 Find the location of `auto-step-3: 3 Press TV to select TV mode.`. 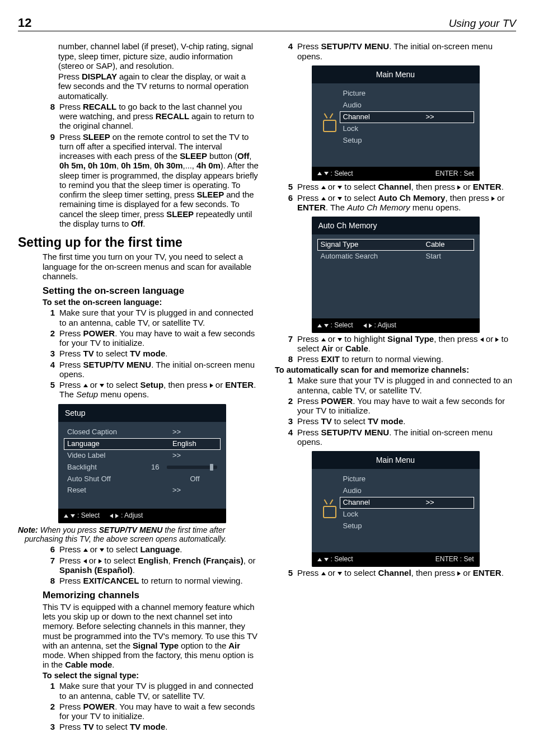

auto-step-3: 3 Press TV to select TV mode. is located at coordinates (395, 421).